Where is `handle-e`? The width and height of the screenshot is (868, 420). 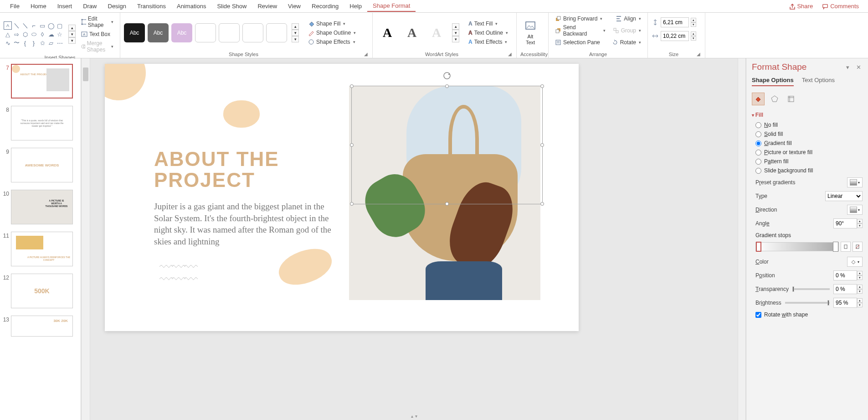 handle-e is located at coordinates (542, 145).